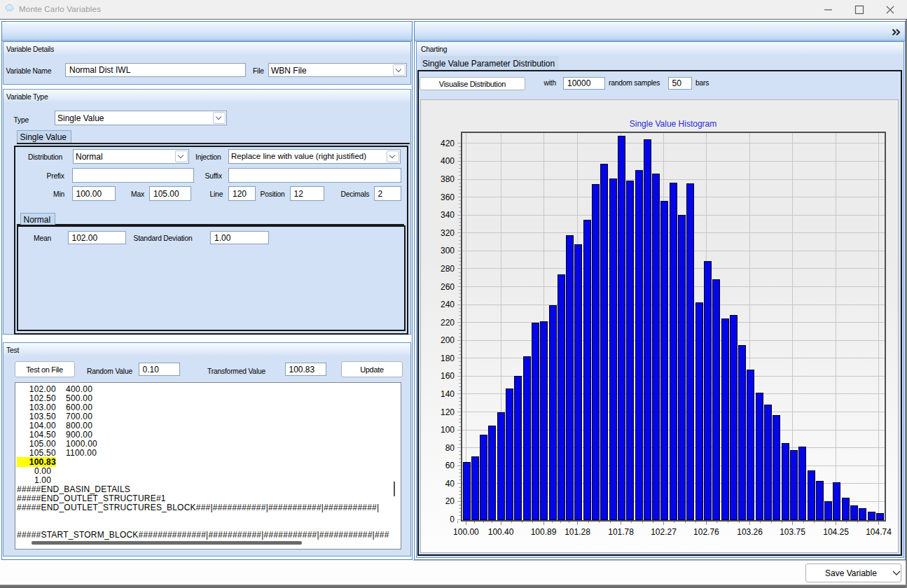  I want to click on svg-text: 102.27, so click(664, 532).